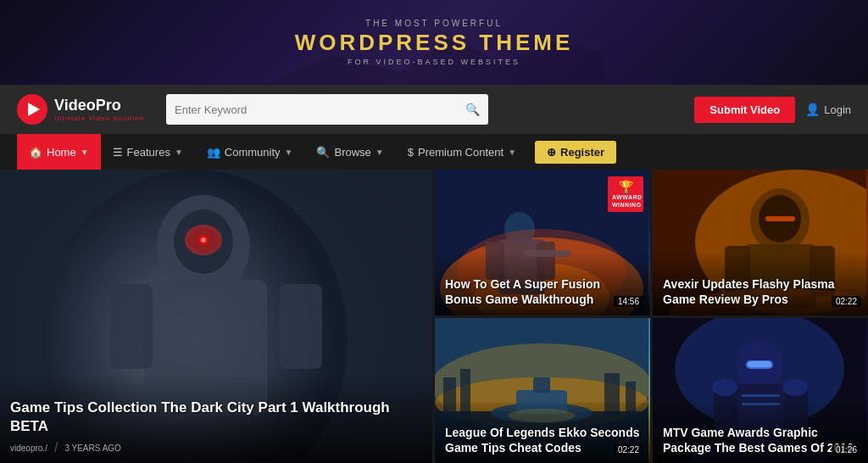 The width and height of the screenshot is (868, 463). I want to click on card-3-title: League Of Legends Ekko Seconds Game Tips…, so click(542, 440).